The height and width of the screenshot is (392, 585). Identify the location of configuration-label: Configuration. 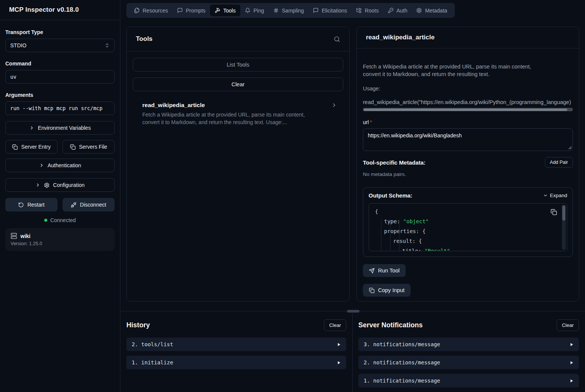
(69, 185).